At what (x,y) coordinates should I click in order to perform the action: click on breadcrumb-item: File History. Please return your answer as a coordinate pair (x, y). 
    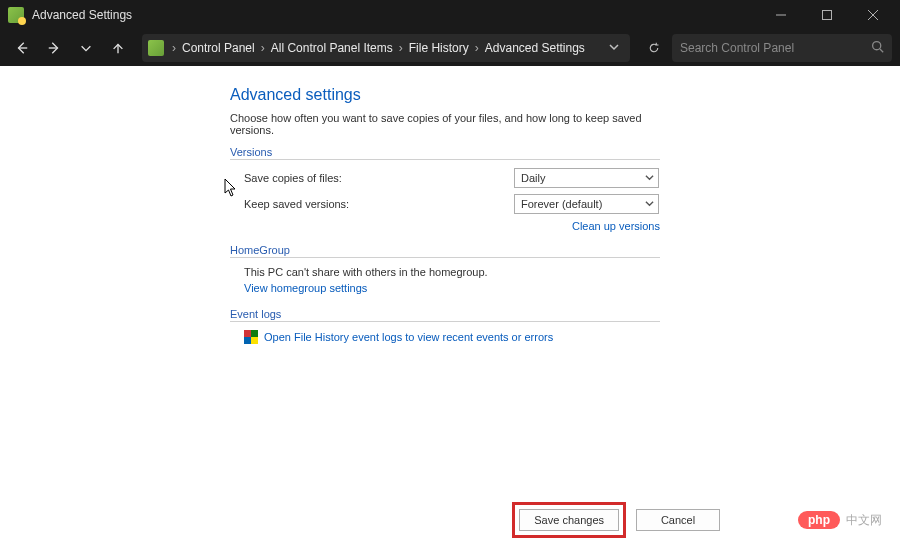
    Looking at the image, I should click on (439, 48).